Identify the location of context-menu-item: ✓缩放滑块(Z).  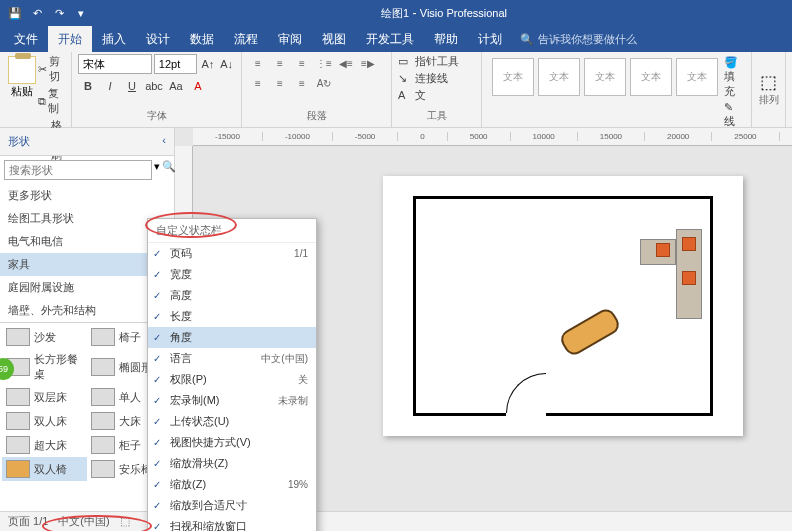
(232, 464).